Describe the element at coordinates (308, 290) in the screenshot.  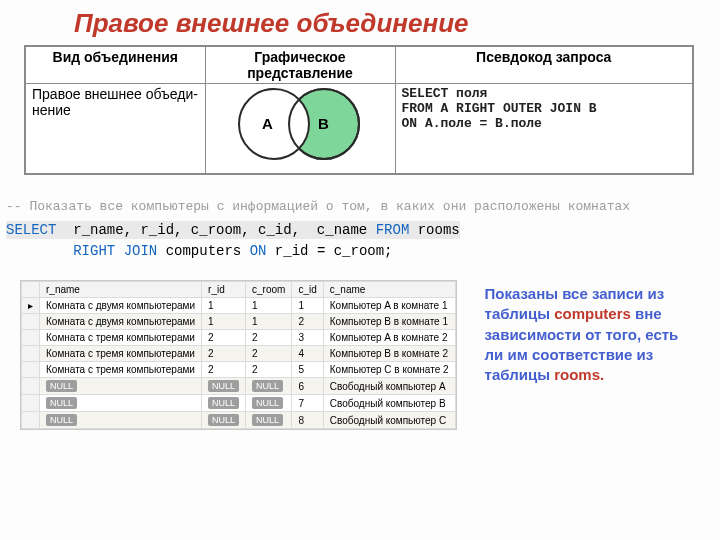
I see `col-c_id: c_id` at that location.